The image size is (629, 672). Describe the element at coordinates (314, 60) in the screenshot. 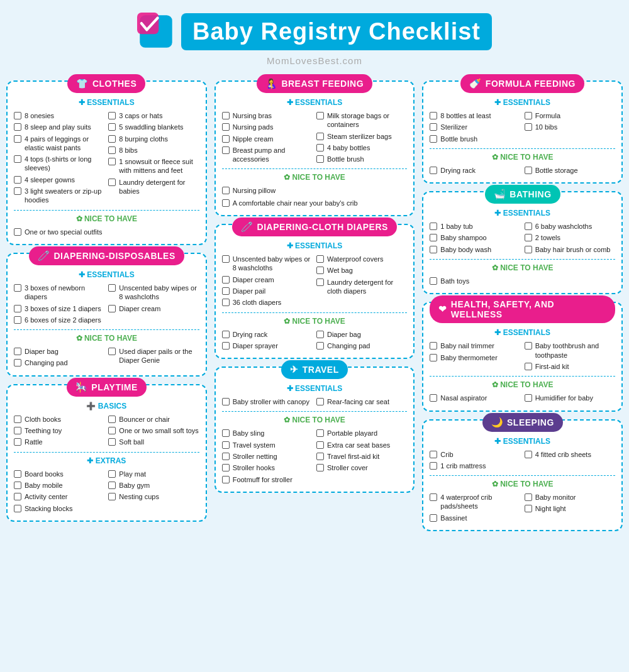

I see `page-subtitle: MomLovesBest.com` at that location.